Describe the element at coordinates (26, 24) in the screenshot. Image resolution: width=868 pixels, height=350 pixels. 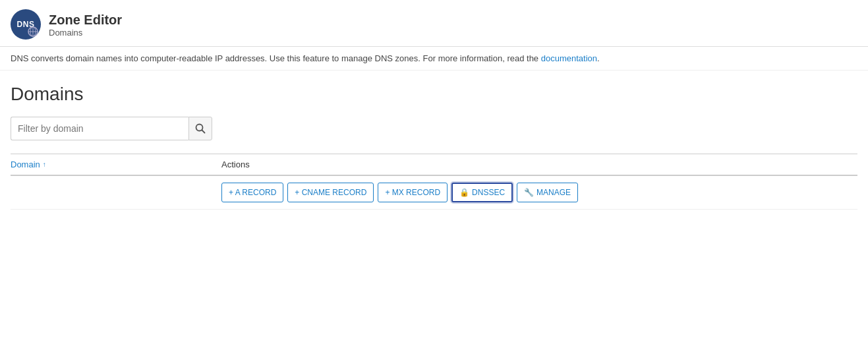
I see `dns-logo: DNS` at that location.